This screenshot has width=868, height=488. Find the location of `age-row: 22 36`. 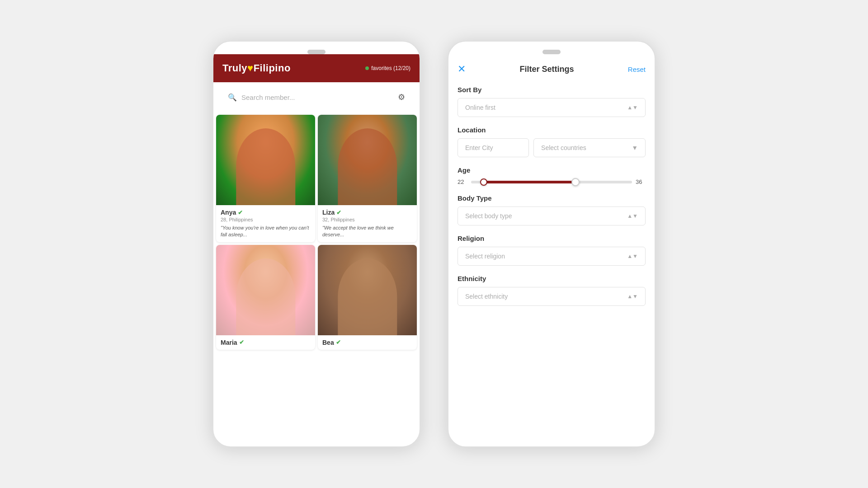

age-row: 22 36 is located at coordinates (552, 182).